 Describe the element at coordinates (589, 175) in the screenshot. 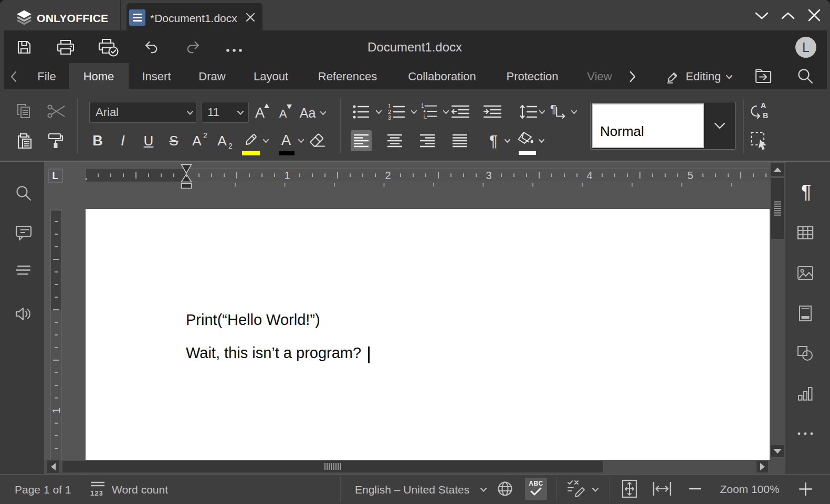

I see `svg-text: 4` at that location.